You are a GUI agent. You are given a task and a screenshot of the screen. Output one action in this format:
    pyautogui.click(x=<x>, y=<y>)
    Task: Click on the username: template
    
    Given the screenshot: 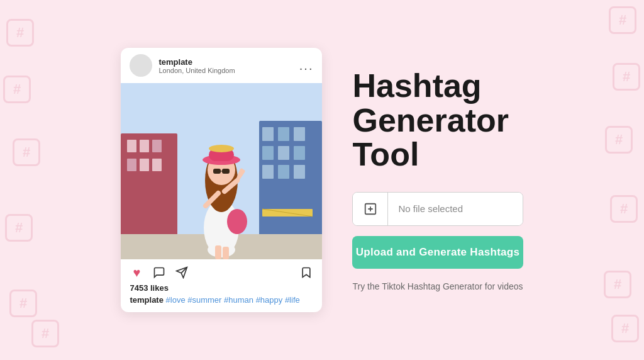 What is the action you would take?
    pyautogui.click(x=196, y=62)
    